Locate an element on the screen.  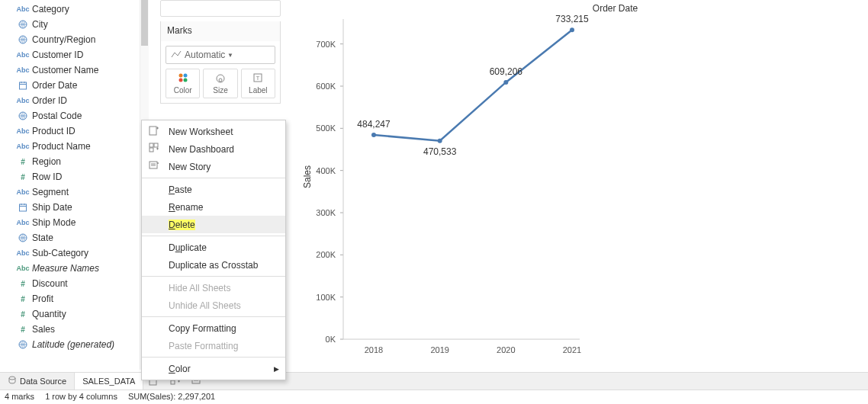
marks-label-button: T Label is located at coordinates (258, 84).